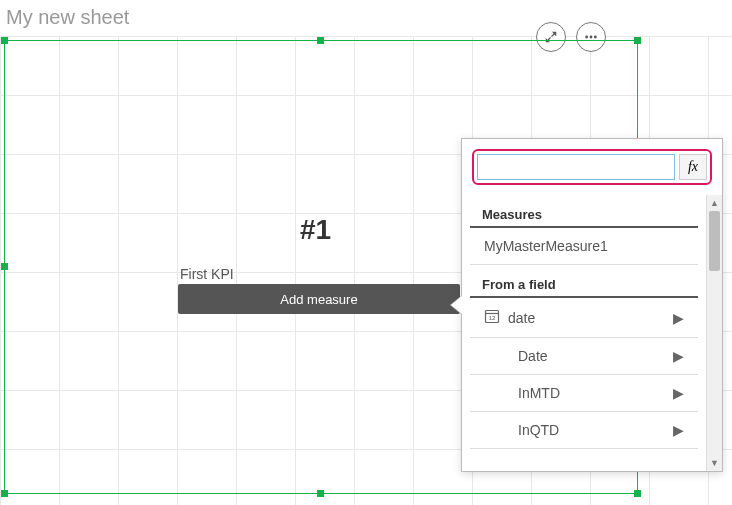 The width and height of the screenshot is (732, 505). What do you see at coordinates (320, 40) in the screenshot?
I see `resize-handle-tm` at bounding box center [320, 40].